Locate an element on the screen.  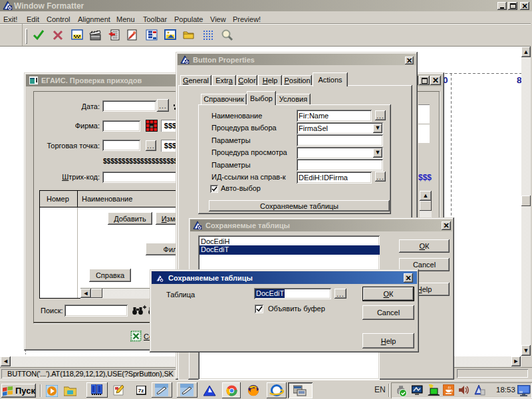
svg-text: 7z is located at coordinates (141, 391).